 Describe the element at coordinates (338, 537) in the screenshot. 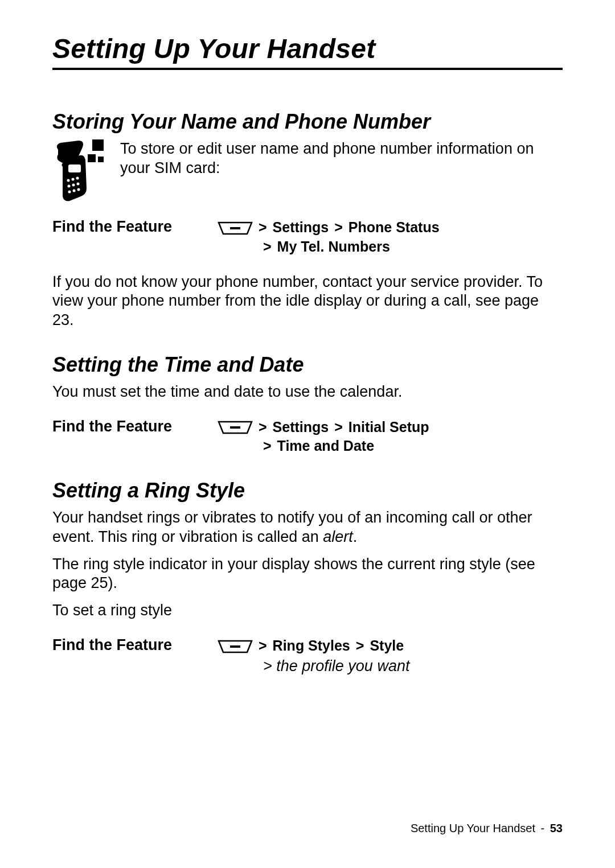

I see `ringstyle-alert-word: alert` at that location.